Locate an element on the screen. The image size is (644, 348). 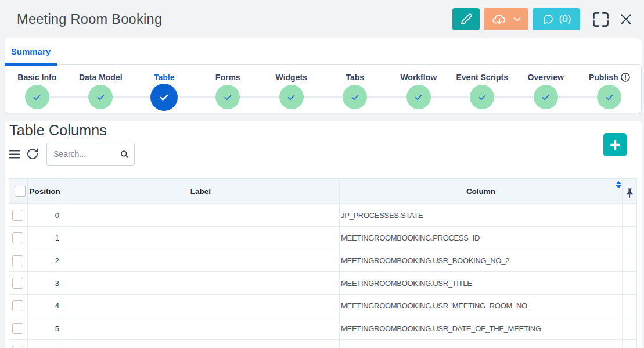
dialog-header: Meeting Room Booking (0) is located at coordinates (322, 19).